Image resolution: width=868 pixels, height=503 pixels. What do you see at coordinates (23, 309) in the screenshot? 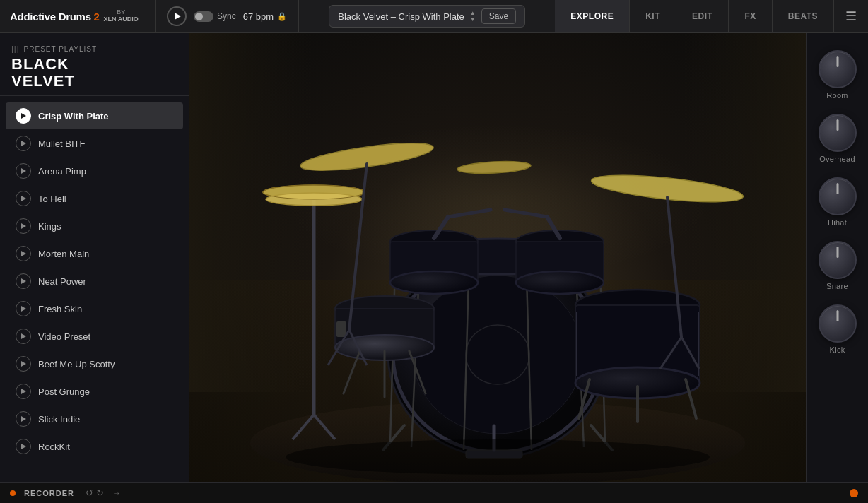
I see `play-icon-fresh-skin` at bounding box center [23, 309].